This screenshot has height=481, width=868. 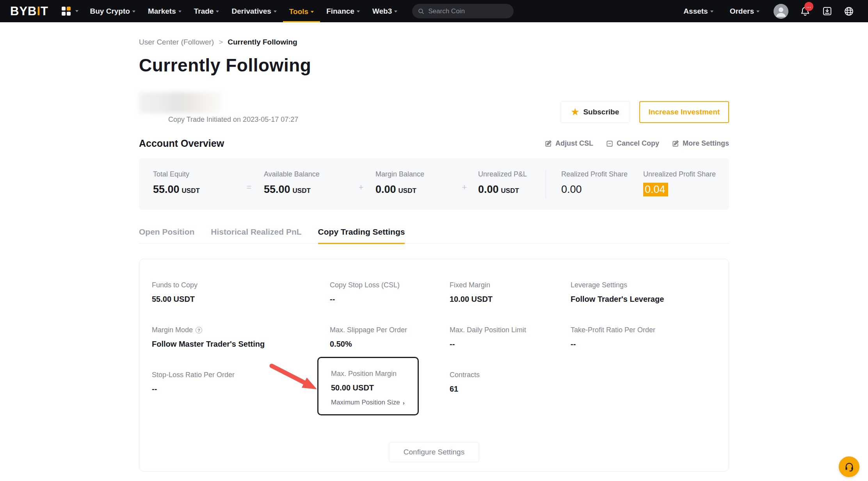 I want to click on notification-badge: ..., so click(x=809, y=6).